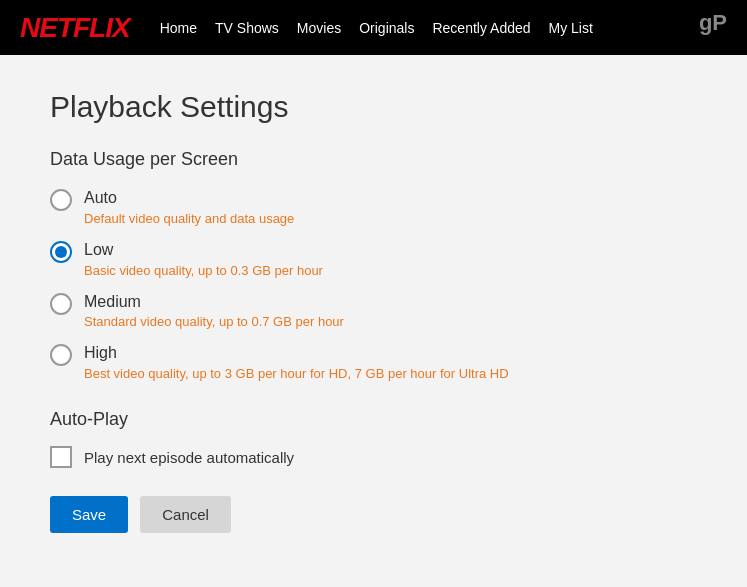  Describe the element at coordinates (189, 218) in the screenshot. I see `radio-desc-auto: Default video quality and data usage` at that location.